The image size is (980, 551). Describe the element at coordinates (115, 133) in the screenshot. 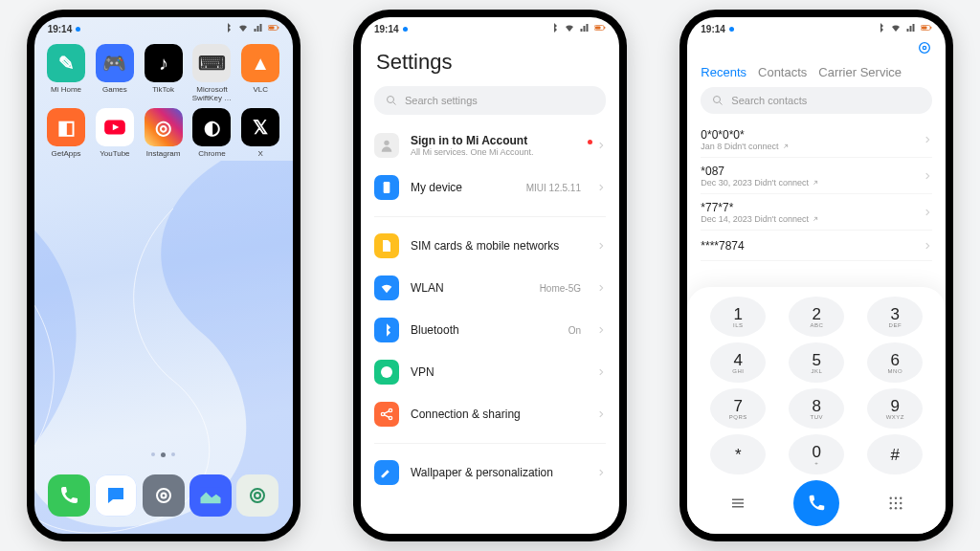

I see `app-youtube: YouTube` at that location.